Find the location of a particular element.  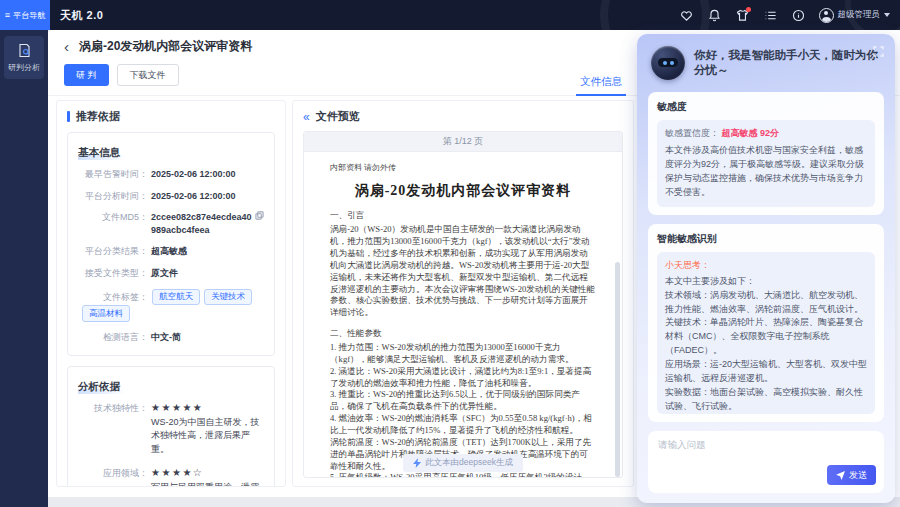

analysis-desc: 军用与民用双重用途，泄露可能威胁国家安全与商业利益。 is located at coordinates (208, 484).